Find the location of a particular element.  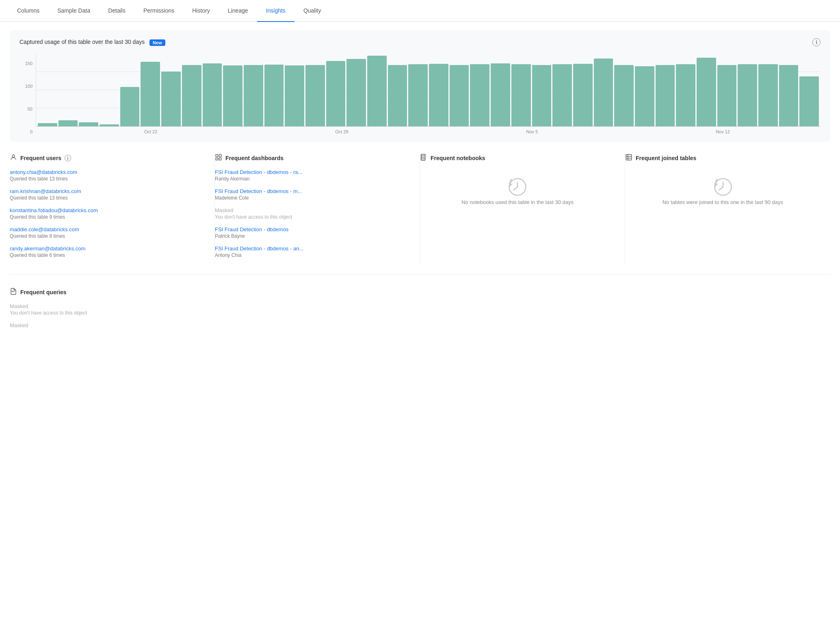

frequent-joined-tables-title: Frequent joined tables is located at coordinates (666, 158).